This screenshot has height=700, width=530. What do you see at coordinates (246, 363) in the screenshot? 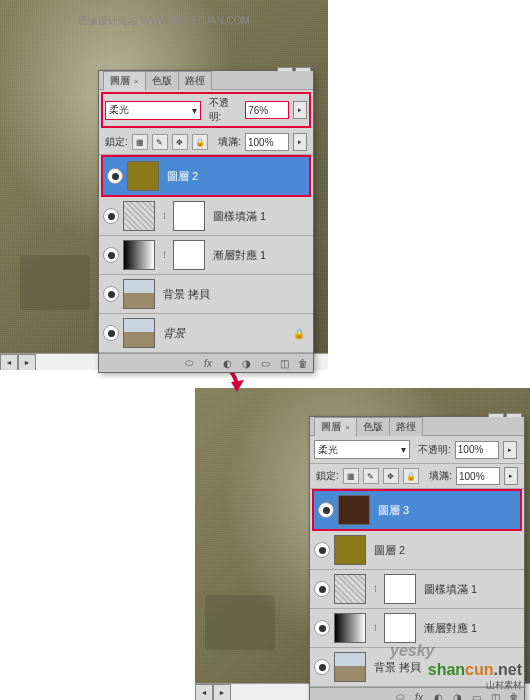
I see `adjustment-icon: ◑` at bounding box center [246, 363].